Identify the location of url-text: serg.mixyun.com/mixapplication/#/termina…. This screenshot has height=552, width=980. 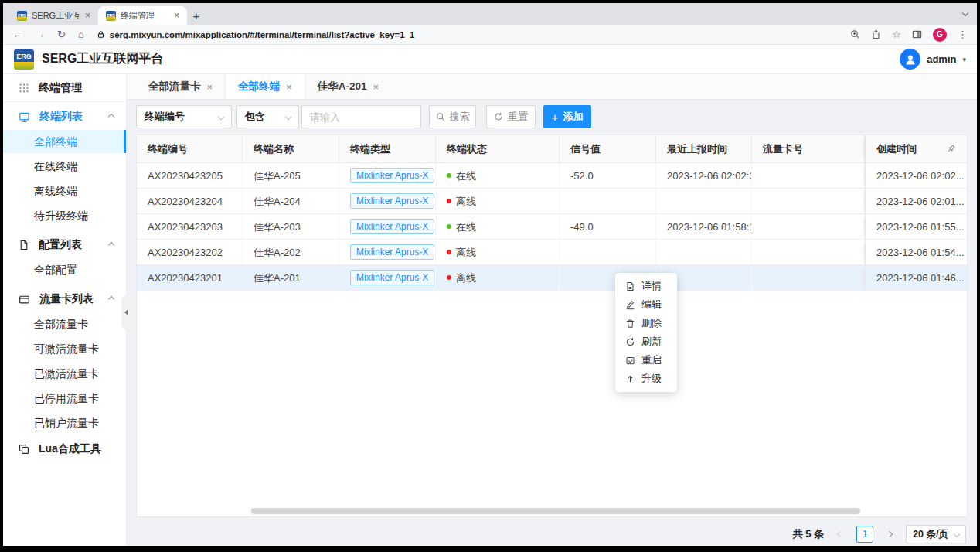
(263, 35).